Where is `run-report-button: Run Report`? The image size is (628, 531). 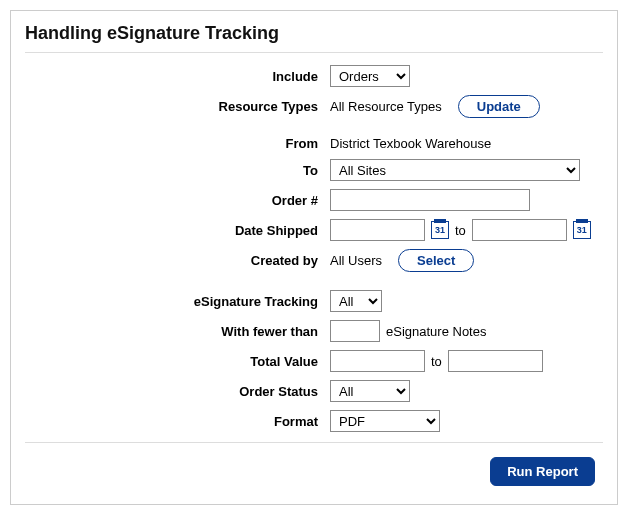
run-report-button: Run Report is located at coordinates (542, 472).